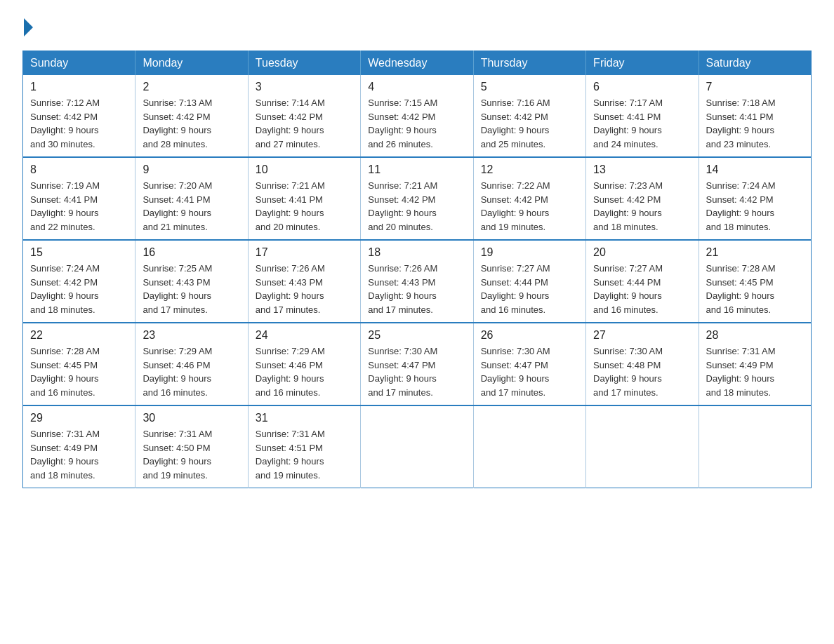 The image size is (834, 644). What do you see at coordinates (529, 116) in the screenshot?
I see `calendar-cell: 5Sunrise: 7:16 AMSunset: 4:42 PMDaylight…` at bounding box center [529, 116].